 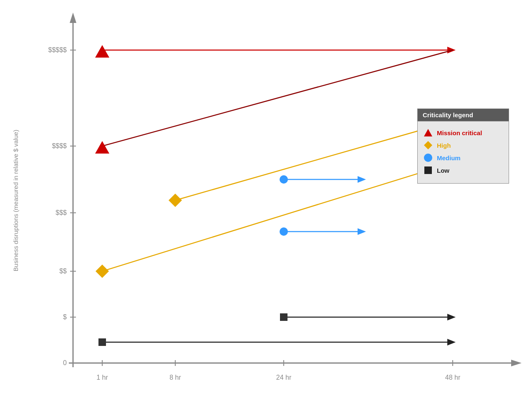 I want to click on legend-label-mission-critical: Mission critical, so click(x=459, y=133).